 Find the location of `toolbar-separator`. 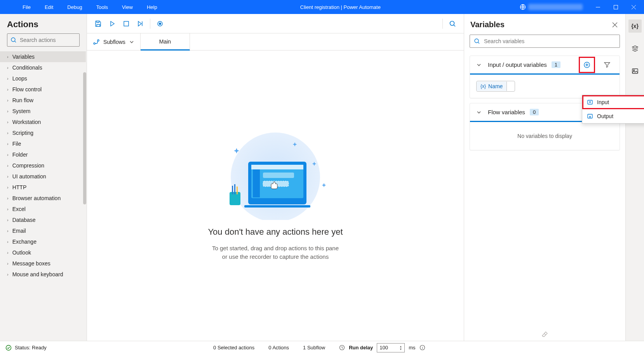

toolbar-separator is located at coordinates (150, 24).